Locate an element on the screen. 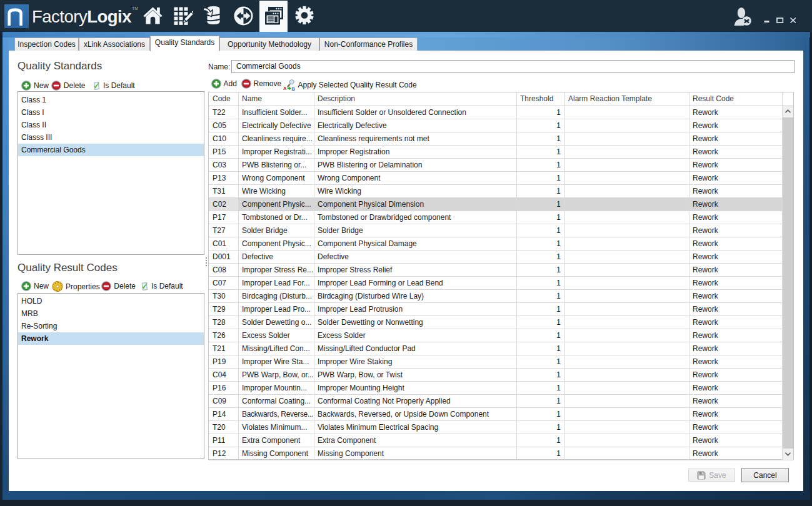 This screenshot has height=506, width=812. svg-text: A is located at coordinates (285, 88).